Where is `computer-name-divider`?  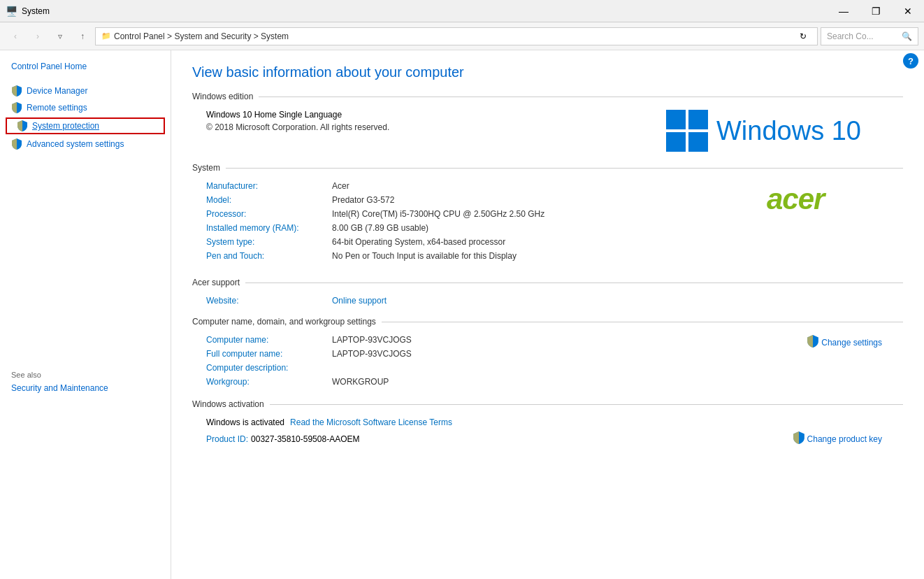 computer-name-divider is located at coordinates (642, 322).